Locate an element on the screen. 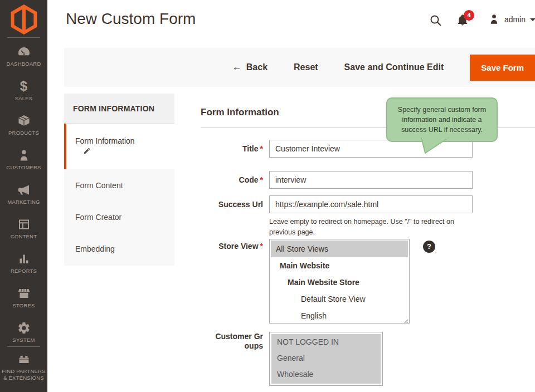 The width and height of the screenshot is (535, 392). extensions-icon is located at coordinates (23, 360).